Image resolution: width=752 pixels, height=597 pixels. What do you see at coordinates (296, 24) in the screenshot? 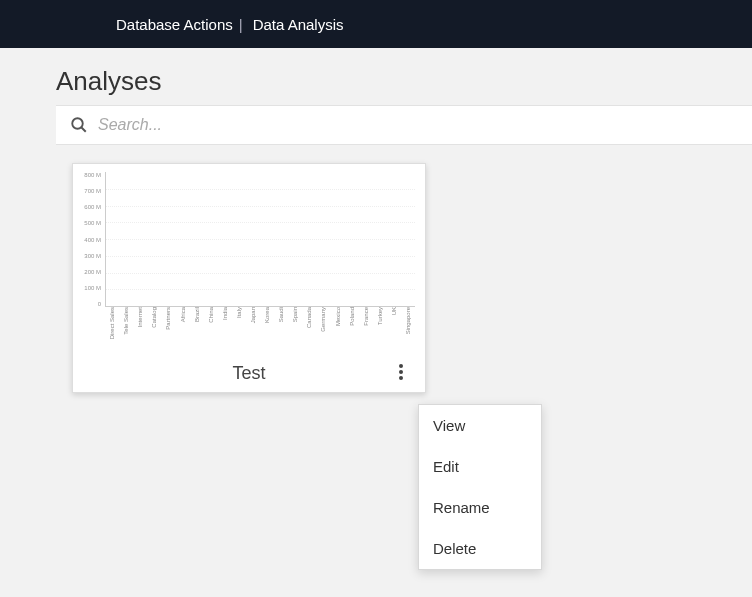
I see `breadcrumb-section-2: Data Analysis` at bounding box center [296, 24].